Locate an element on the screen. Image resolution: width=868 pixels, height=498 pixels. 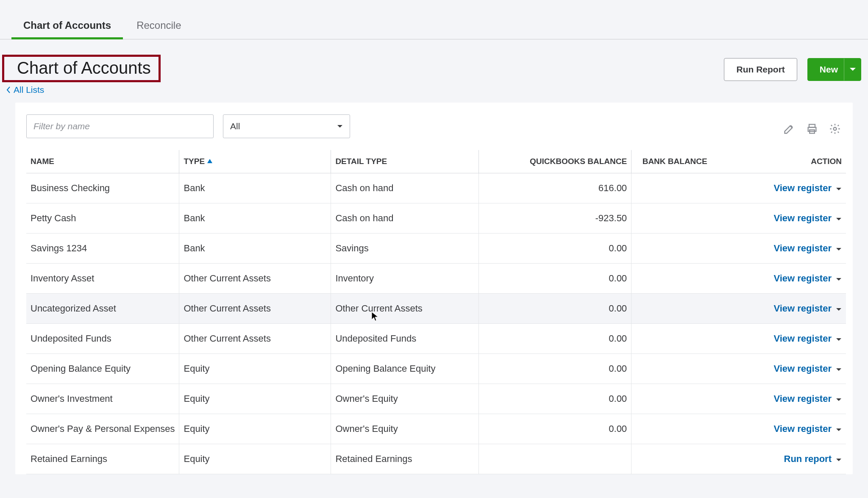
filter-by-name-input is located at coordinates (120, 126).